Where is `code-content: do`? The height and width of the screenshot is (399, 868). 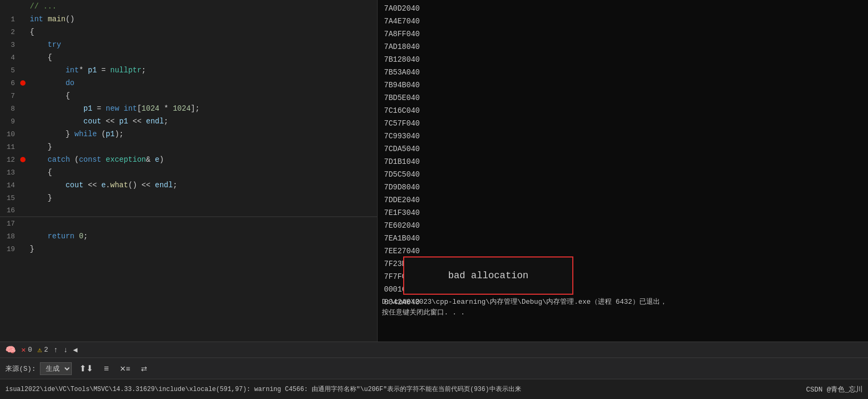 code-content: do is located at coordinates (202, 83).